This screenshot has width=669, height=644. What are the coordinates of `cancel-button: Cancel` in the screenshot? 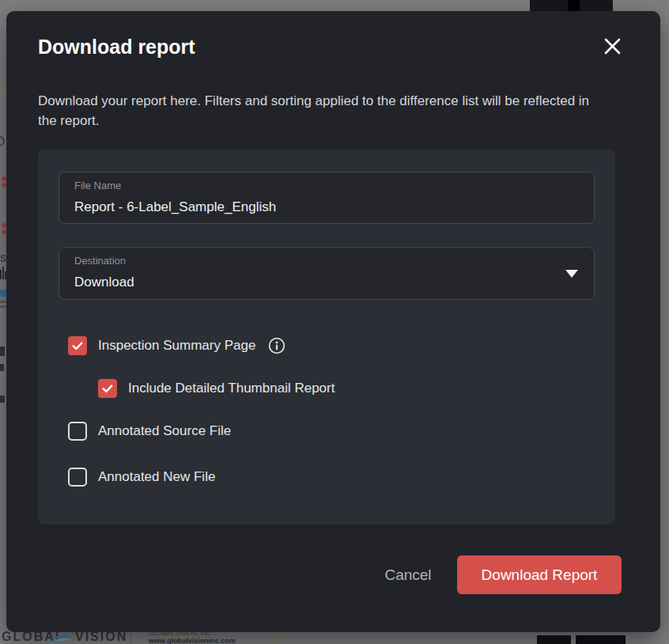 It's located at (408, 575).